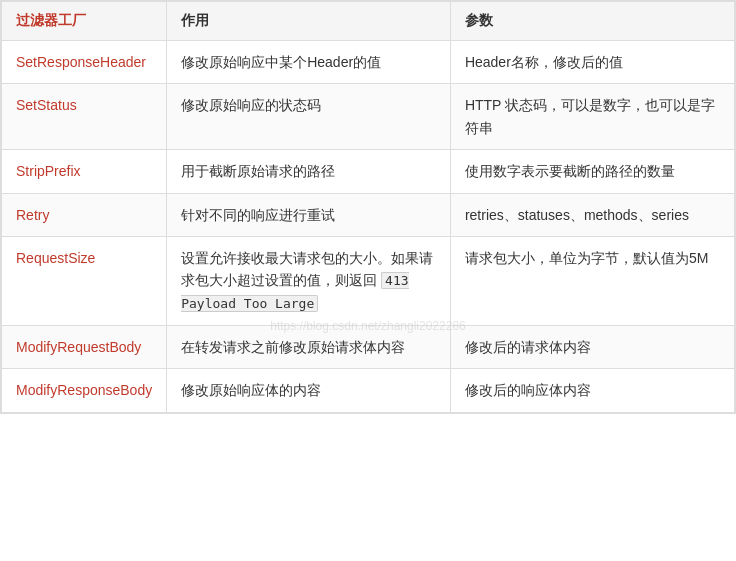 The width and height of the screenshot is (736, 561). I want to click on header-effect: 作用, so click(309, 22).